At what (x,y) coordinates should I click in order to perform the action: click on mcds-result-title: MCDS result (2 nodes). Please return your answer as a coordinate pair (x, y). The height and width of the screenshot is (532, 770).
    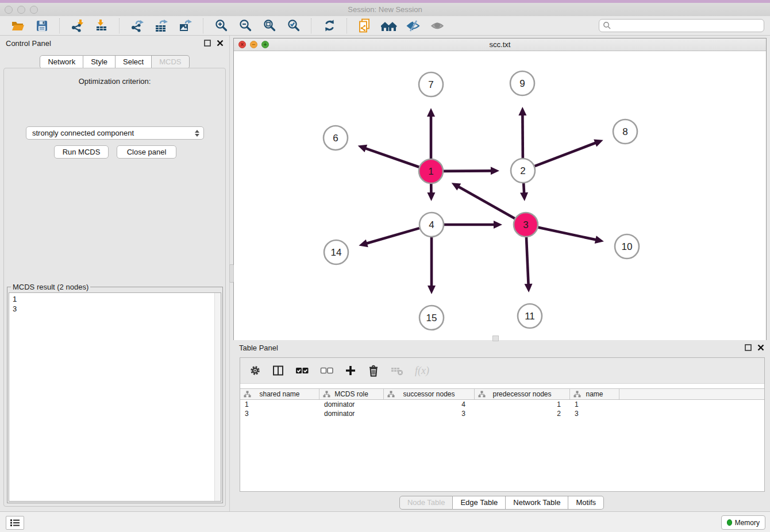
    Looking at the image, I should click on (51, 287).